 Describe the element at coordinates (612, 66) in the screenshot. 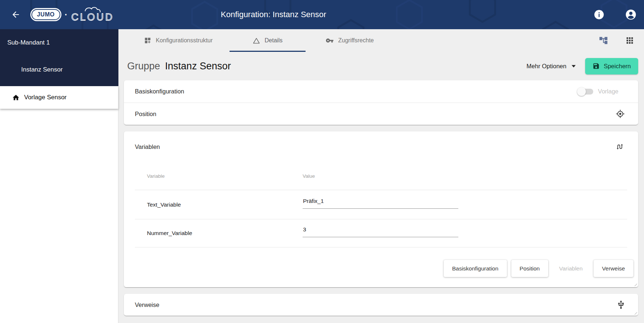

I see `save-button: Speichern` at that location.